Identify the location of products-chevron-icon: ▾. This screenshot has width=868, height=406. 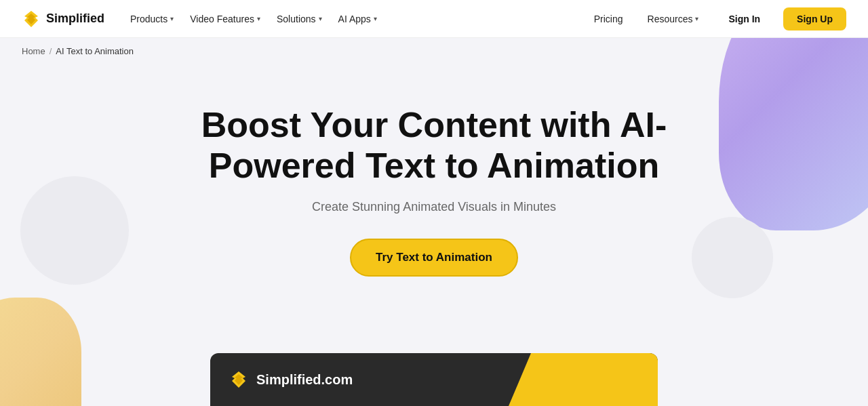
(172, 19).